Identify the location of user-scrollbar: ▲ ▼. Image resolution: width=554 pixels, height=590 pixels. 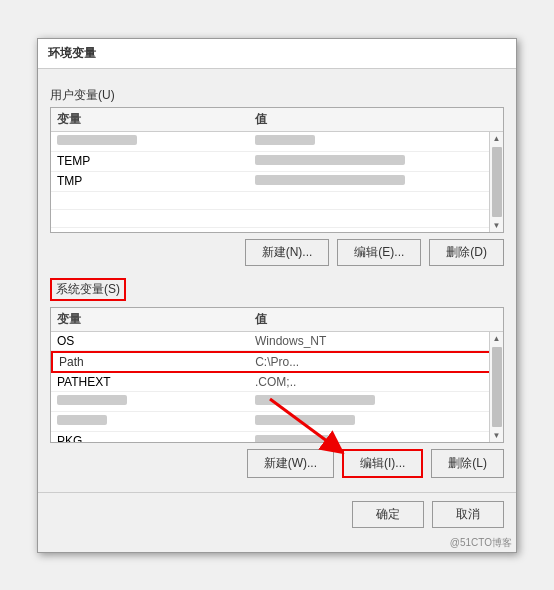
(496, 182).